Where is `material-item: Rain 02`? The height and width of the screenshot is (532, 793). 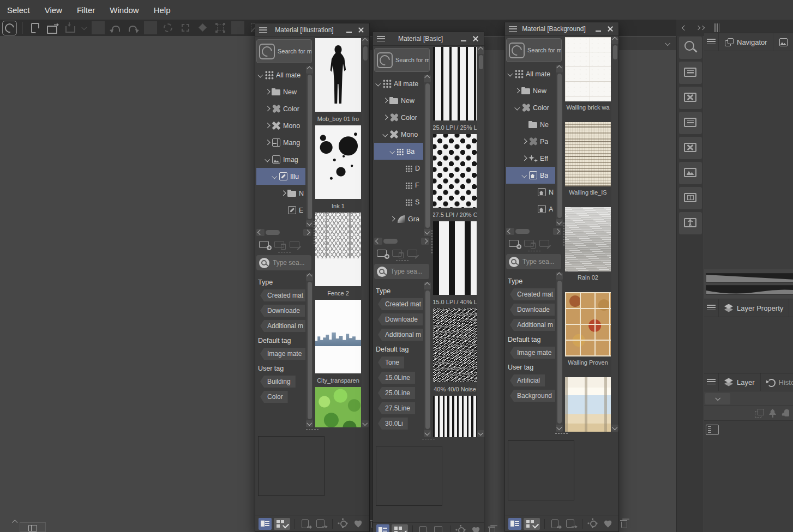 material-item: Rain 02 is located at coordinates (588, 245).